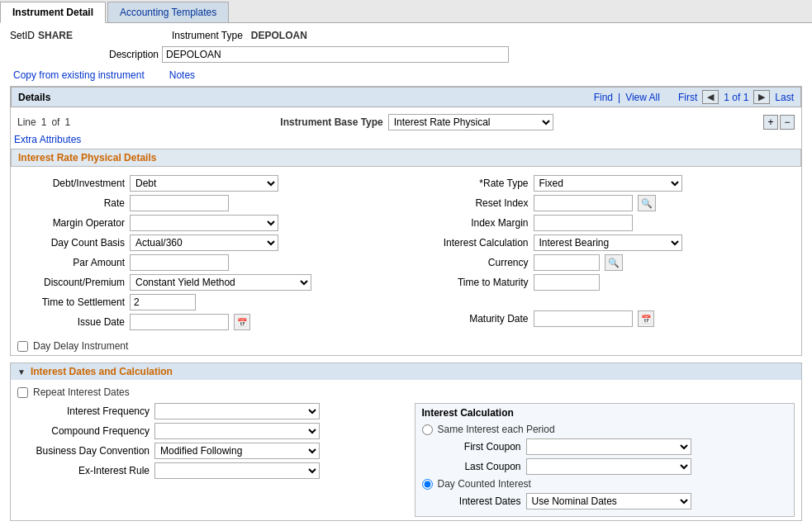  What do you see at coordinates (608, 183) in the screenshot?
I see `rate-type-select: FixedFloatingVariable` at bounding box center [608, 183].